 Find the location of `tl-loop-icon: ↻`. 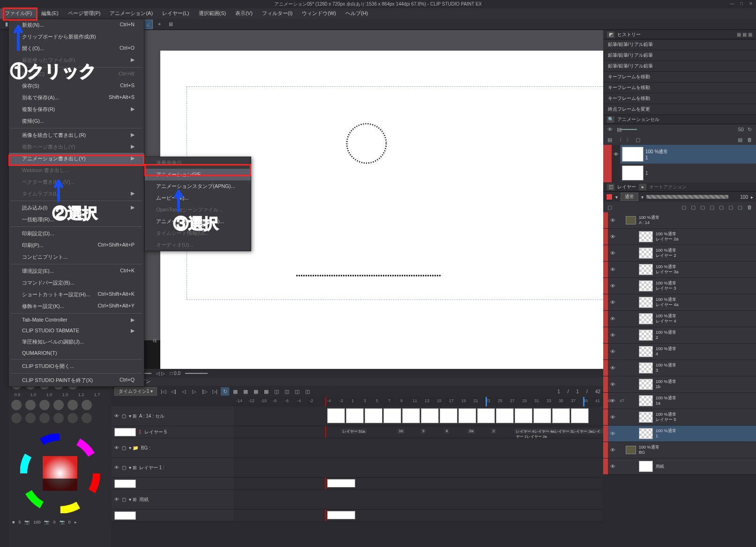

tl-loop-icon: ↻ is located at coordinates (225, 391).